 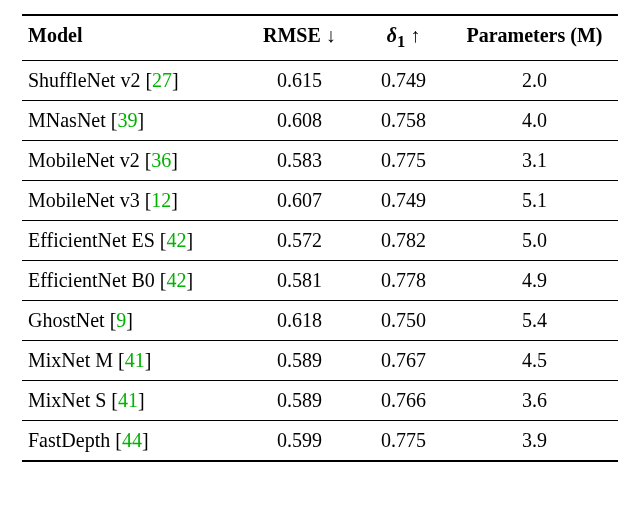 What do you see at coordinates (132, 361) in the screenshot?
I see `cell-model: MixNet M [41]` at bounding box center [132, 361].